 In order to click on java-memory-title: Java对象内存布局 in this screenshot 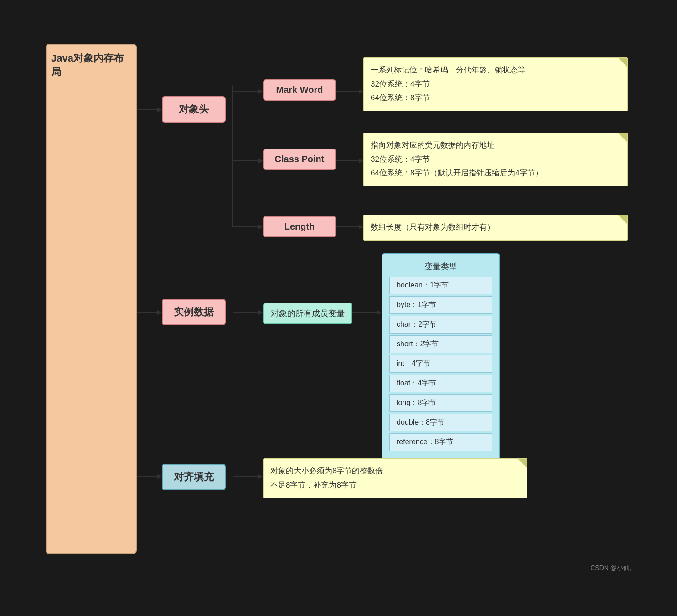, I will do `click(91, 65)`.